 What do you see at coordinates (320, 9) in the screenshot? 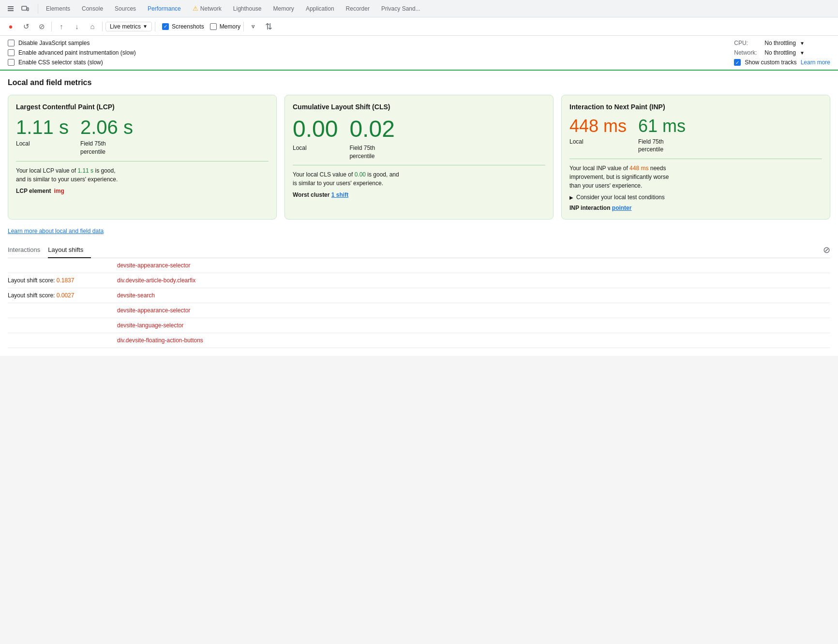
I see `tab-application: Application` at bounding box center [320, 9].